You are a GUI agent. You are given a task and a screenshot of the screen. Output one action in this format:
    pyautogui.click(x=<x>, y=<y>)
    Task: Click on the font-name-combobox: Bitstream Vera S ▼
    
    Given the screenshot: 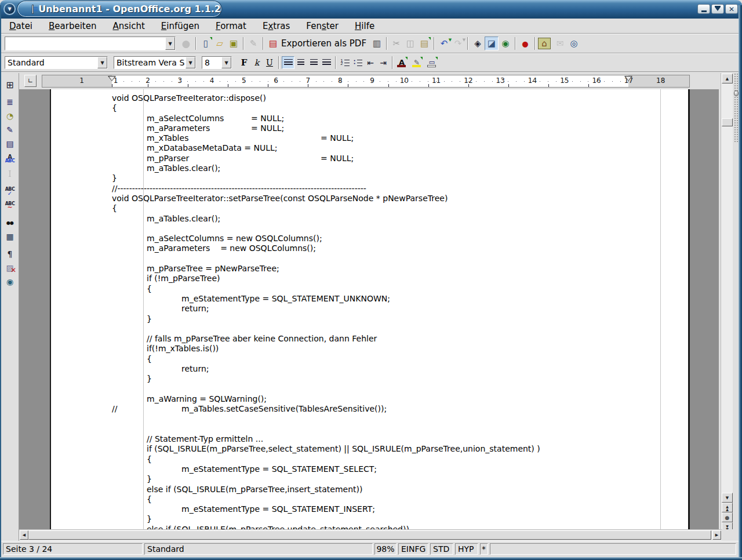 What is the action you would take?
    pyautogui.click(x=155, y=63)
    